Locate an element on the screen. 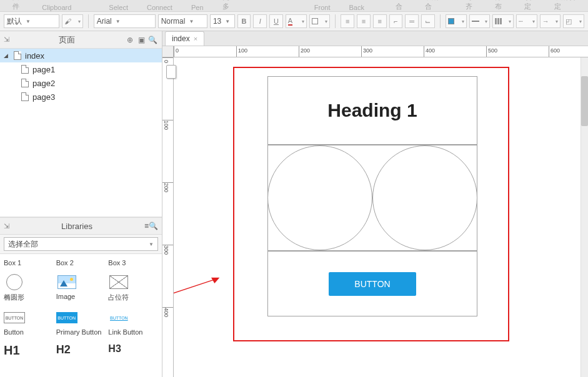  font-select: Arial is located at coordinates (125, 21).